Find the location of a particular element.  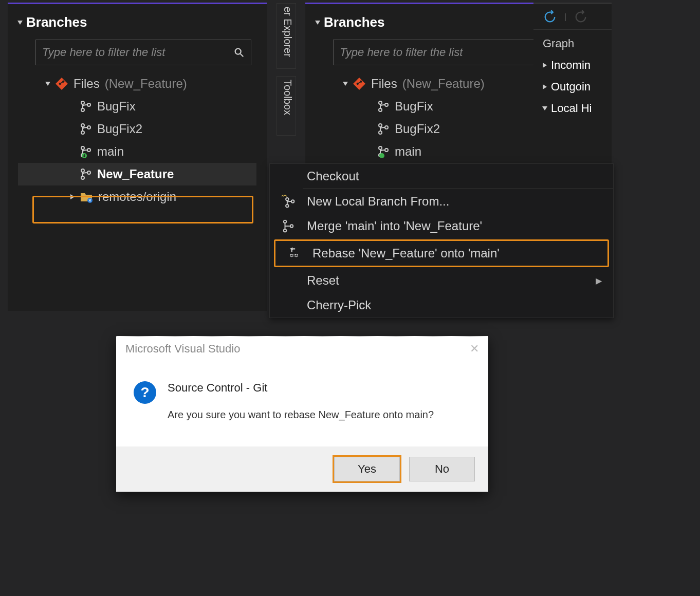

branch-row-bugfix2: BugFix2 is located at coordinates (137, 129).